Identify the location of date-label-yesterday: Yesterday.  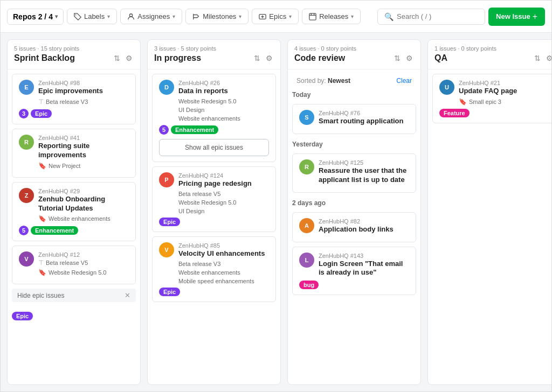
(354, 144).